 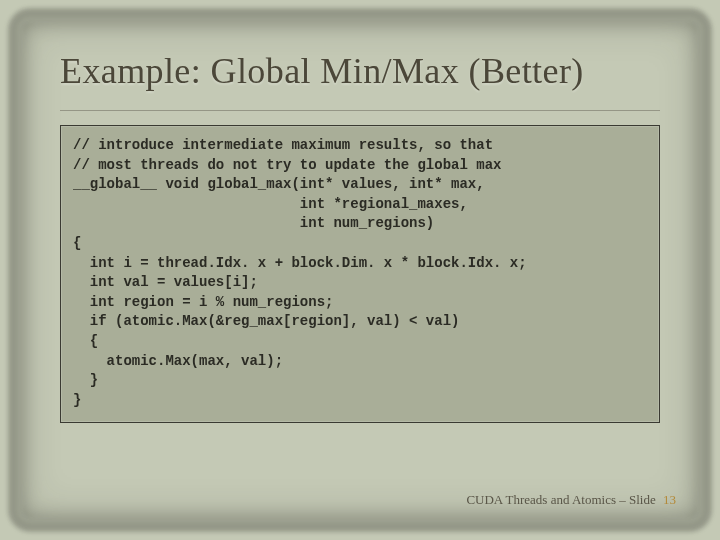 I want to click on slide-footer: CUDA Threads and Atomics – Slide 13, so click(x=571, y=500).